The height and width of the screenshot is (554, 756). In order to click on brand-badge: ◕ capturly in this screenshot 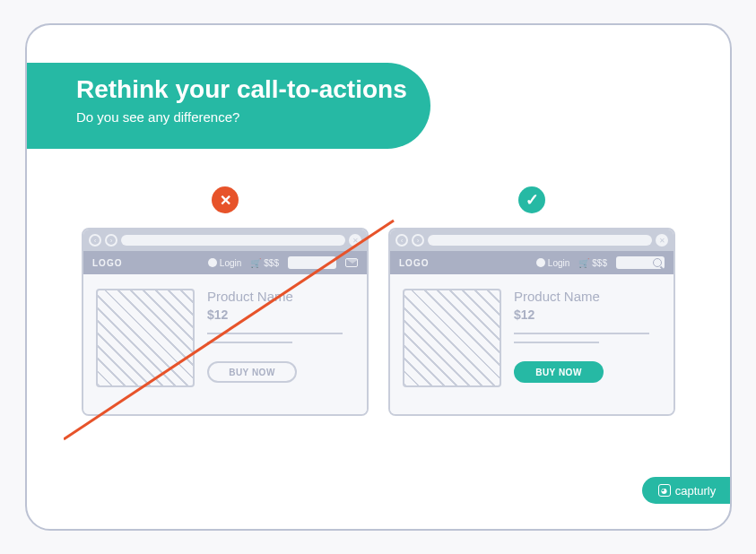, I will do `click(687, 490)`.